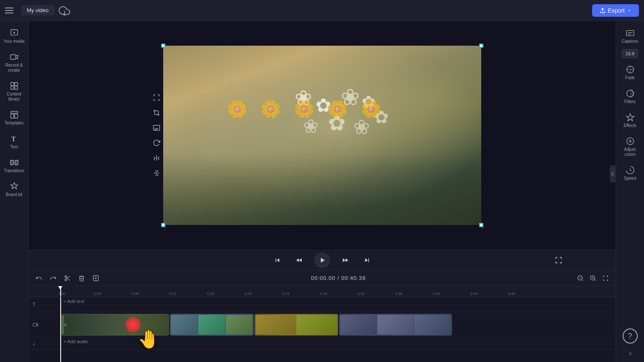 The image size is (644, 362). I want to click on right-sidebar: Captions 16:9 Fade Filters Effect, so click(630, 191).